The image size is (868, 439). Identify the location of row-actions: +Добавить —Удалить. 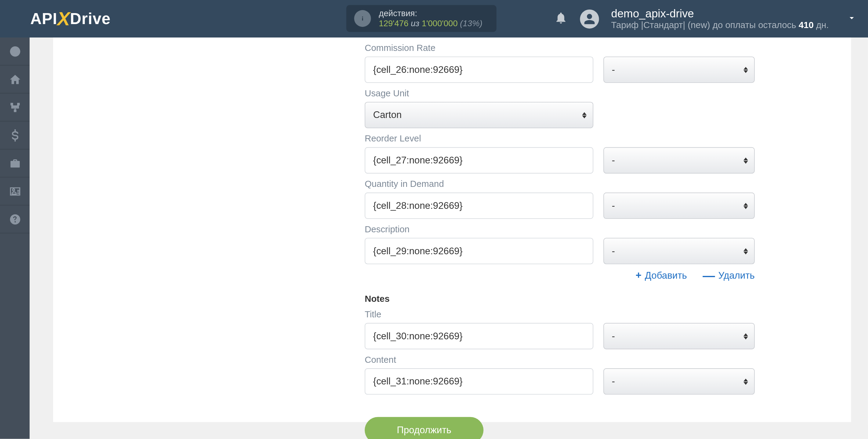
(560, 276).